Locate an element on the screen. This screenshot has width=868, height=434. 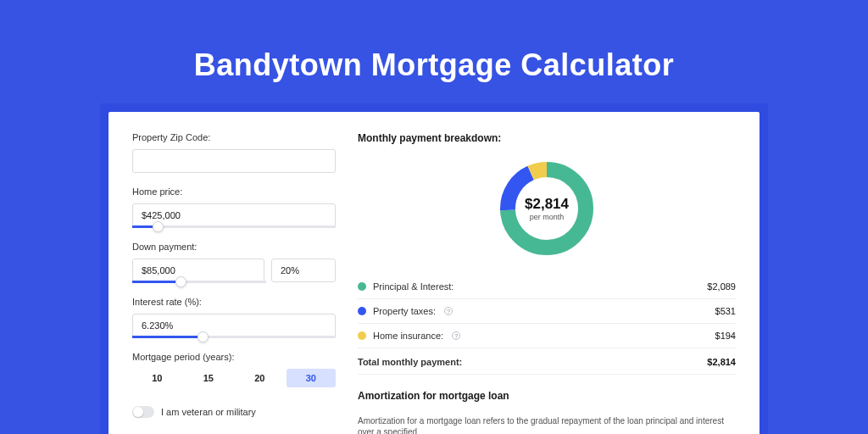
legend-label: Home insurance: is located at coordinates (409, 336).